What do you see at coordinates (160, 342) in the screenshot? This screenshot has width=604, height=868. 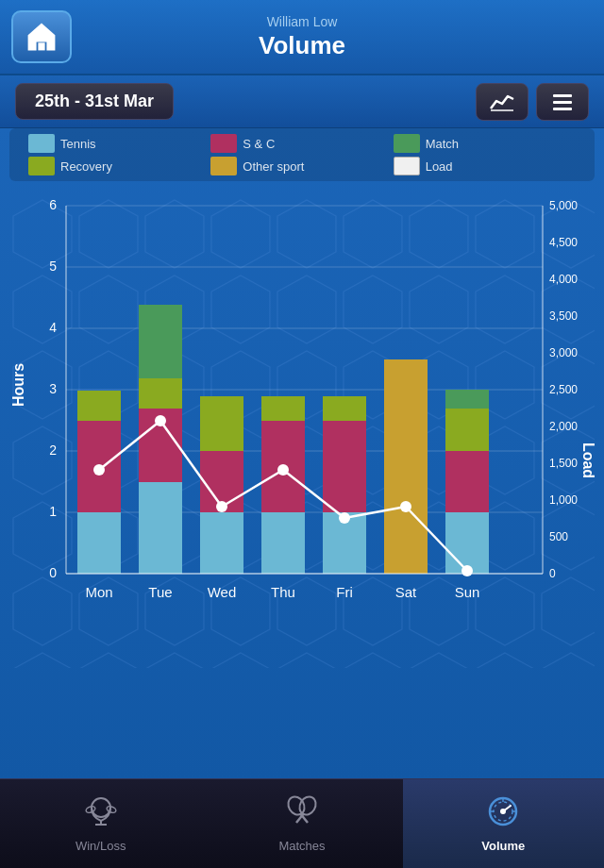 I see `bar-tue-match` at bounding box center [160, 342].